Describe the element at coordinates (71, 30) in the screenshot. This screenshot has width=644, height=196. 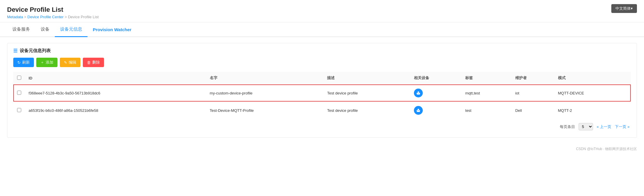
I see `tab-device-meta: 设备元信息` at that location.